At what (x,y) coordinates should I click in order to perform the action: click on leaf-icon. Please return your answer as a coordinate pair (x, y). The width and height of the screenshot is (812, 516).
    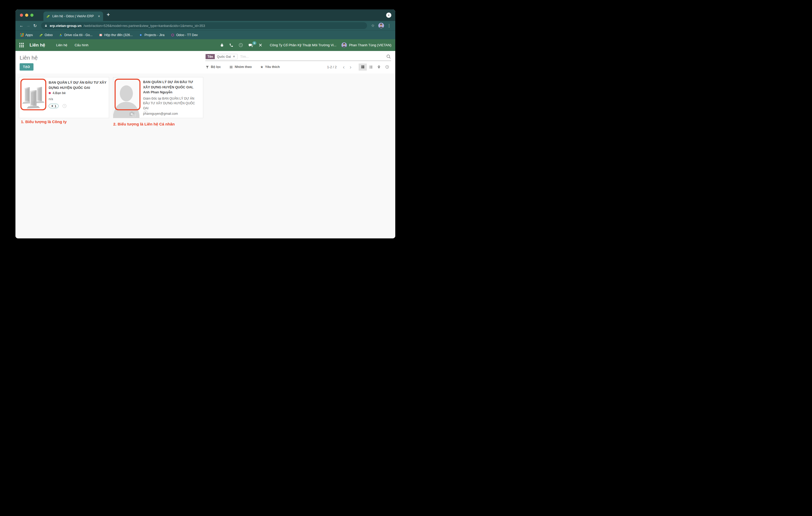
    Looking at the image, I should click on (41, 35).